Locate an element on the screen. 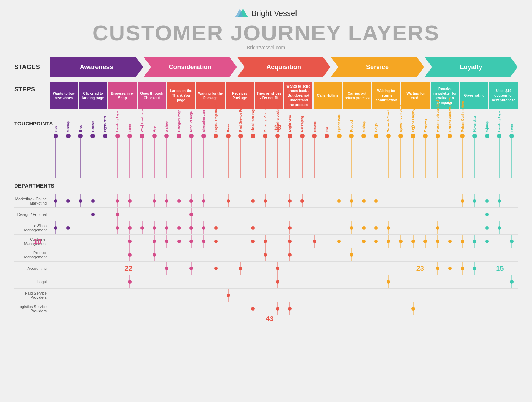 The height and width of the screenshot is (402, 532). step-box-10: Carries out return process is located at coordinates (357, 96).